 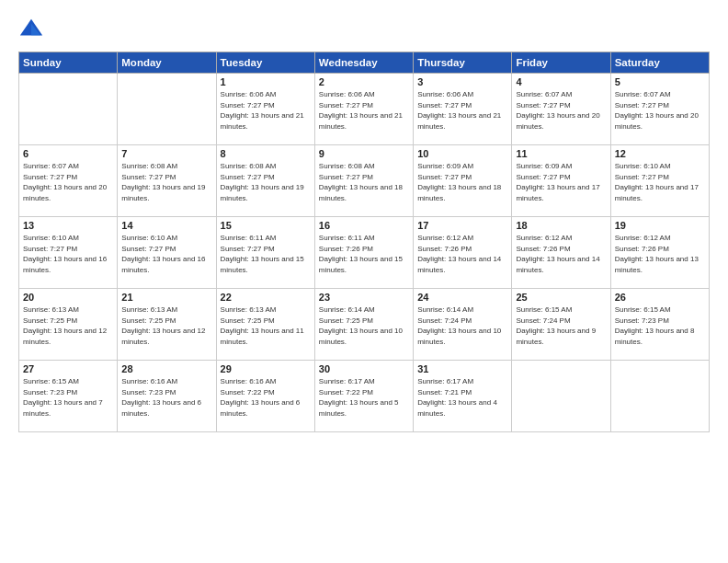 What do you see at coordinates (265, 63) in the screenshot?
I see `header-cell-tuesday: Tuesday` at bounding box center [265, 63].